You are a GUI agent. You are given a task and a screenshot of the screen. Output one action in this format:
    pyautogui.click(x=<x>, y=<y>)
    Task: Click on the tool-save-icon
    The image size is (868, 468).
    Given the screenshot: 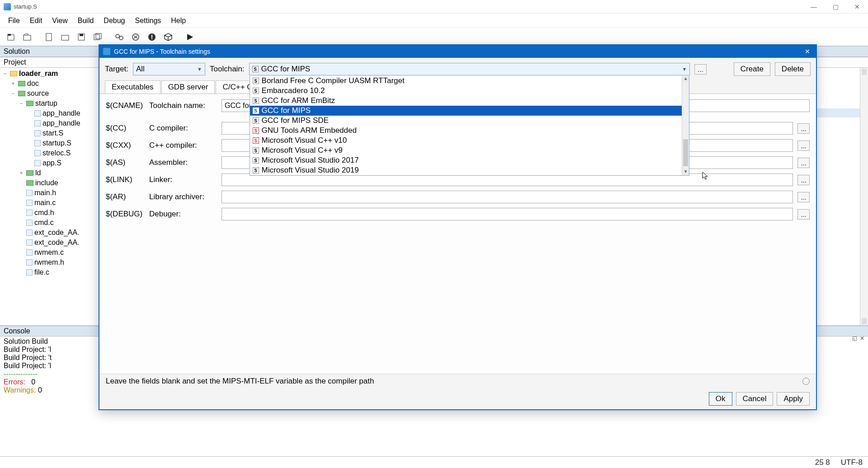 What is the action you would take?
    pyautogui.click(x=81, y=37)
    